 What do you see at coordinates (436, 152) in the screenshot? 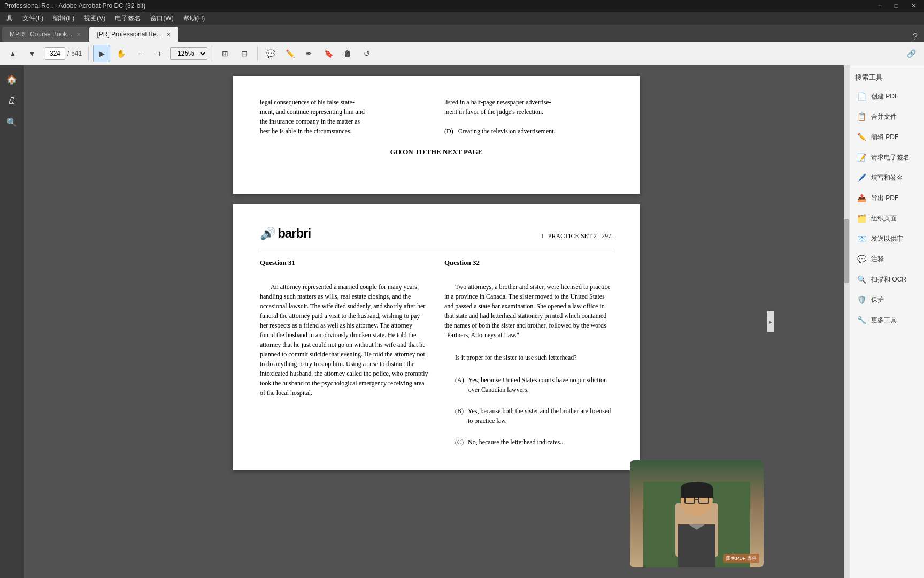
I see `go-on-text: GO ON TO THE NEXT PAGE` at bounding box center [436, 152].